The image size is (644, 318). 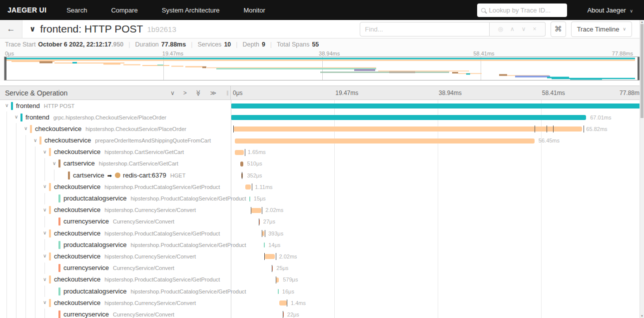 I want to click on match-target-icon: ◎, so click(x=501, y=29).